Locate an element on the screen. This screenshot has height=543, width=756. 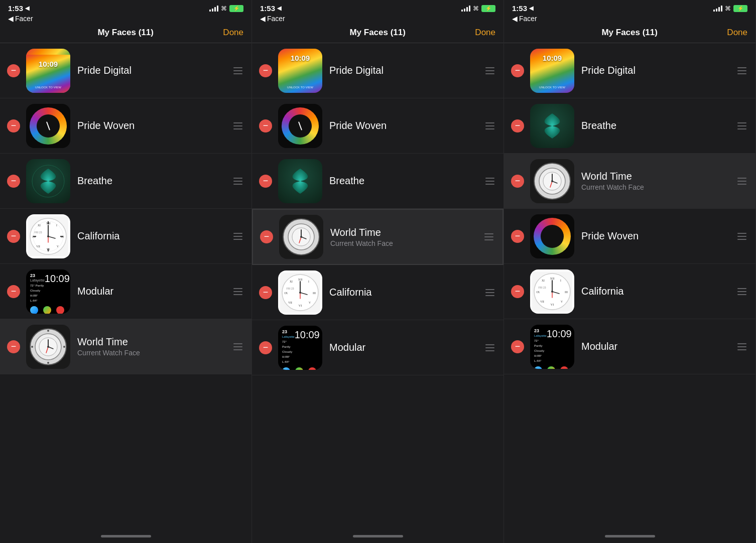
face-info: World Time Current Watch Face is located at coordinates (659, 181).